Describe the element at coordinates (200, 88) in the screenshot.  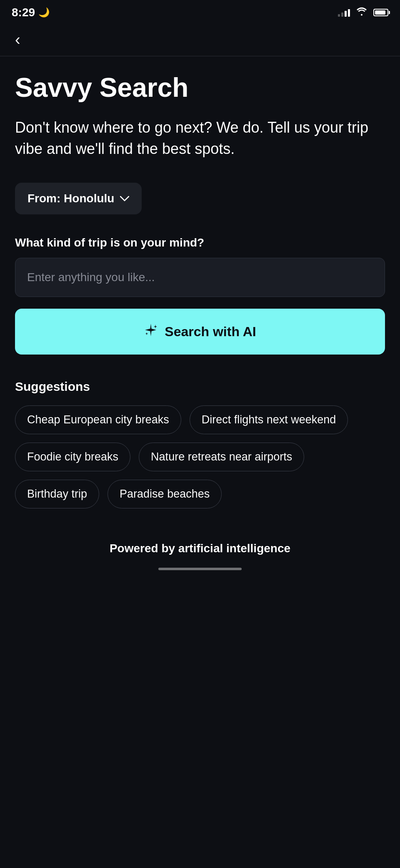
I see `page-title: Savvy Search` at that location.